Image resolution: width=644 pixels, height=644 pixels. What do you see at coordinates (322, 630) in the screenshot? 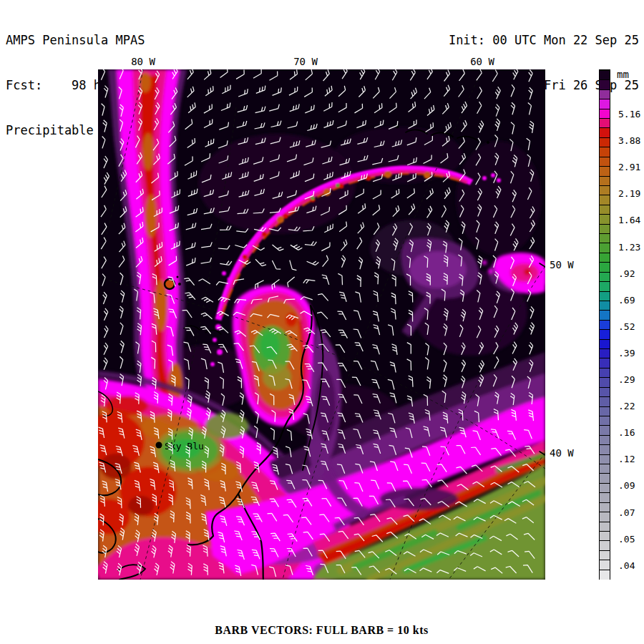
I see `barb-legend-caption: BARB VECTORS: FULL BARB = 10 kts` at bounding box center [322, 630].